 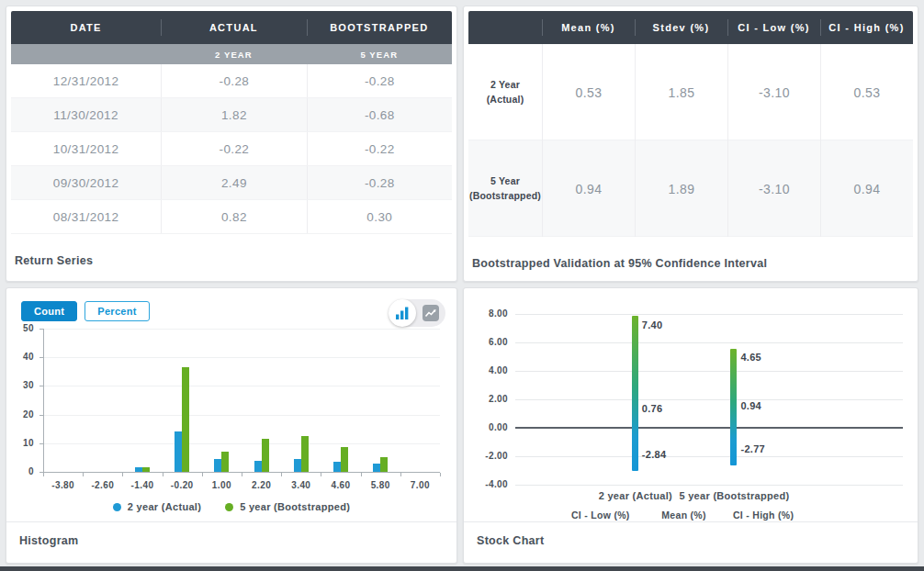 I want to click on histogram-toolbar: Count Percent, so click(x=85, y=311).